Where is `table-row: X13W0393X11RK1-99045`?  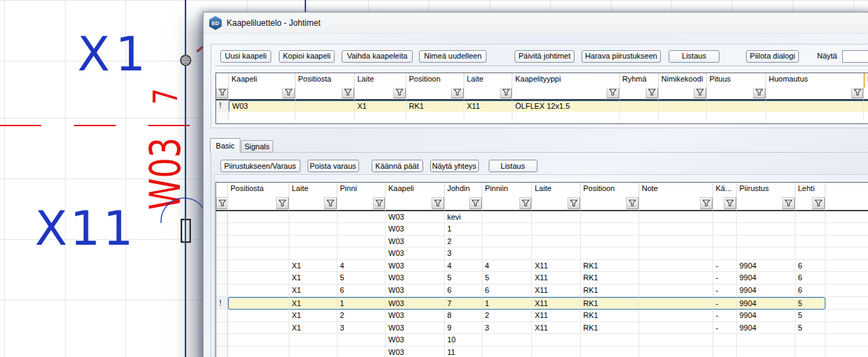
table-row: X13W0393X11RK1-99045 is located at coordinates (542, 328).